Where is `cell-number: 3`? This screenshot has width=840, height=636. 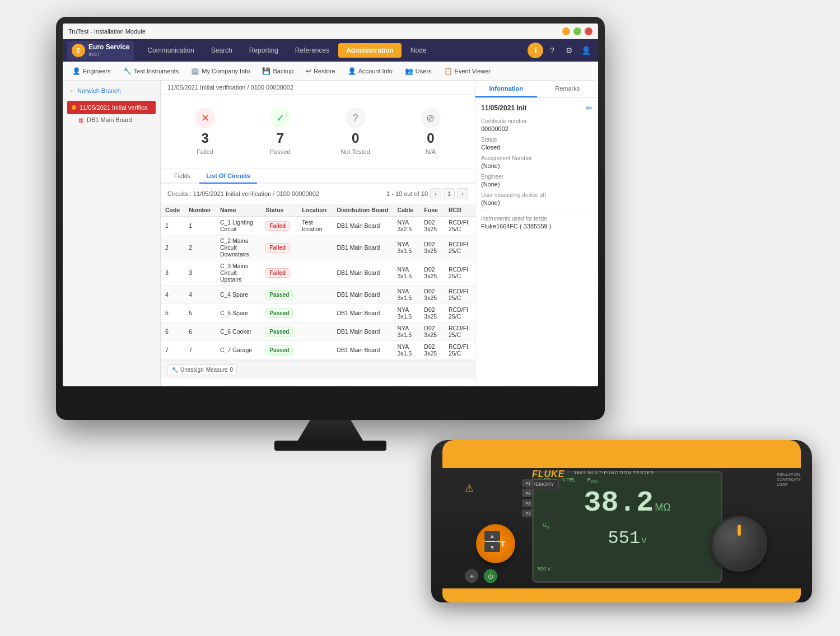 cell-number: 3 is located at coordinates (200, 273).